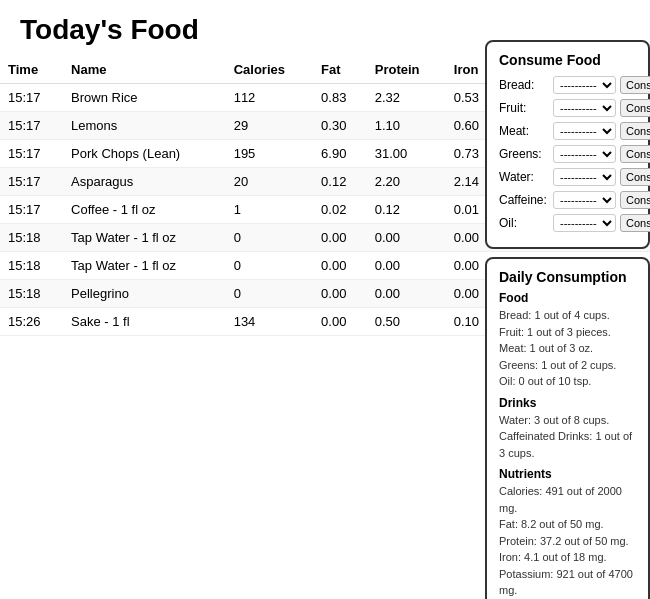 This screenshot has height=599, width=650. What do you see at coordinates (340, 98) in the screenshot?
I see `cell-fat: 0.83` at bounding box center [340, 98].